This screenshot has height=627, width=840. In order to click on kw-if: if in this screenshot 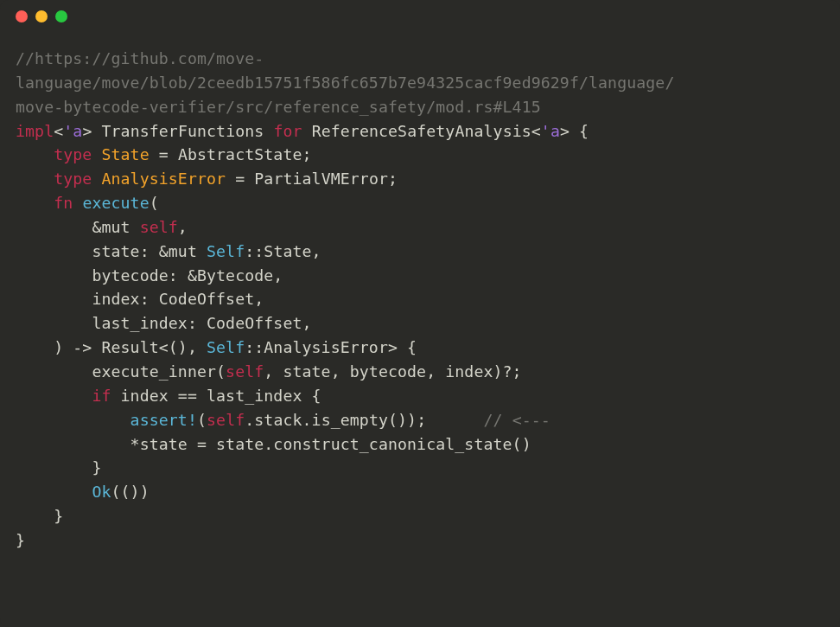, I will do `click(101, 396)`.